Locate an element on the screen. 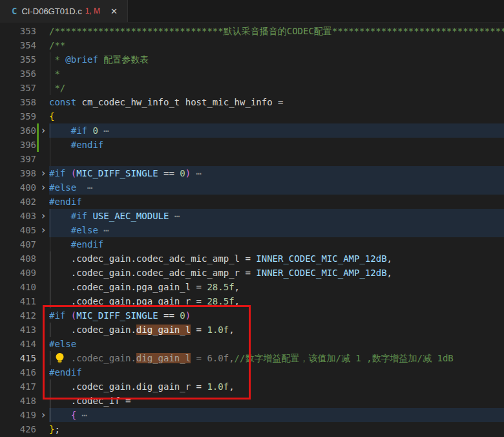 The width and height of the screenshot is (504, 437). gutter: 396 is located at coordinates (25, 145).